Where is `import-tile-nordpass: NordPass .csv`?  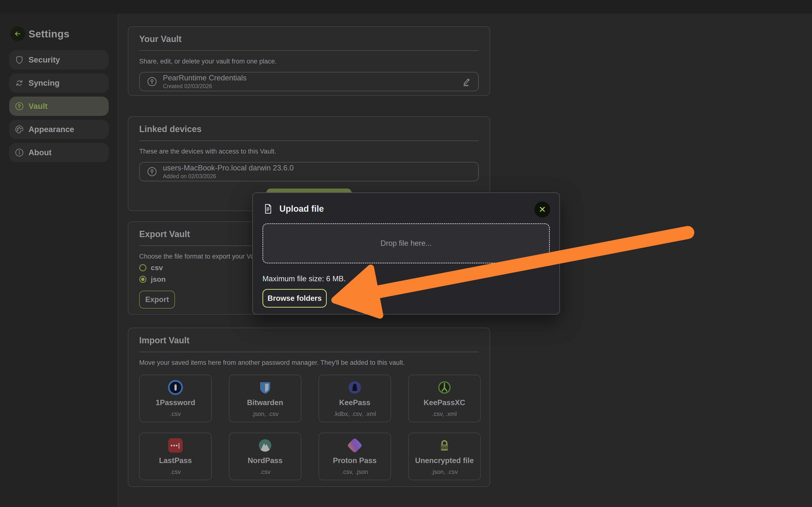
import-tile-nordpass: NordPass .csv is located at coordinates (265, 456).